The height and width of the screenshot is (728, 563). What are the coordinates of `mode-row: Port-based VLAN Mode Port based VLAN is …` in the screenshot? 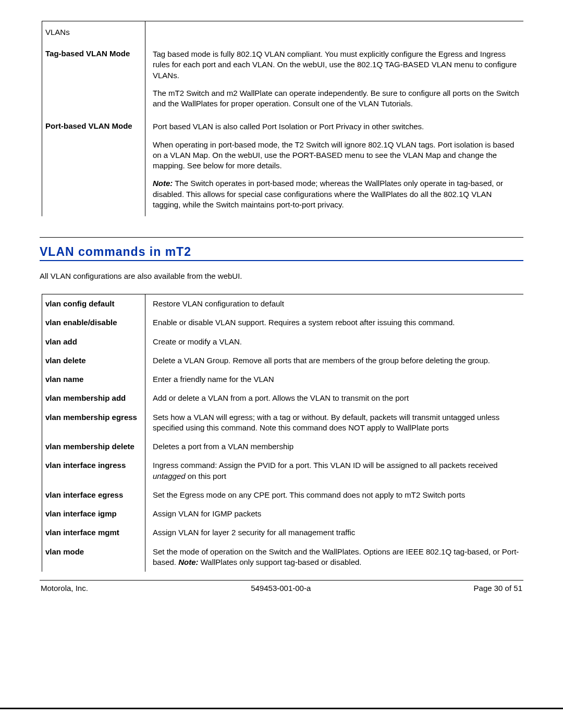 It's located at (283, 166).